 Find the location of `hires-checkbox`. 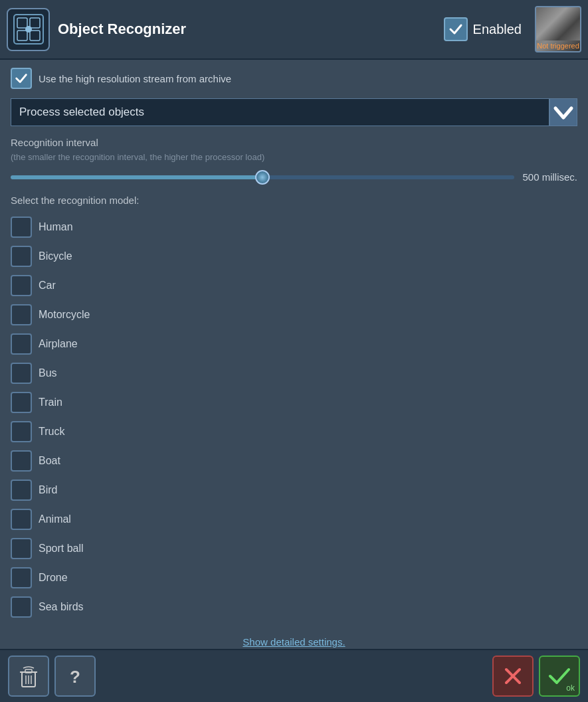

hires-checkbox is located at coordinates (21, 78).